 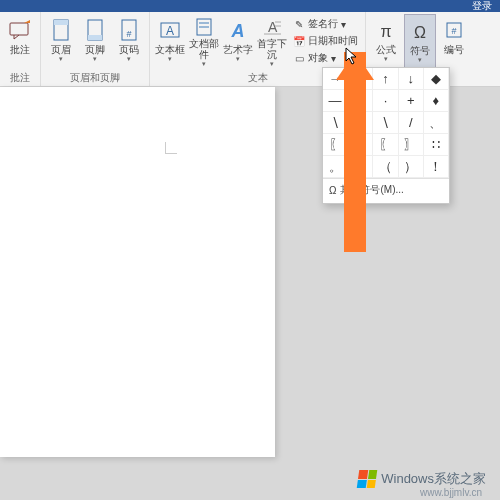 I want to click on symbol-dropdown-panel: →←↑↓◆—、·+♦∖/∖/、〖〗〖〗∷。¥（）！ Ω 其他符号(M)..., so click(x=386, y=136).